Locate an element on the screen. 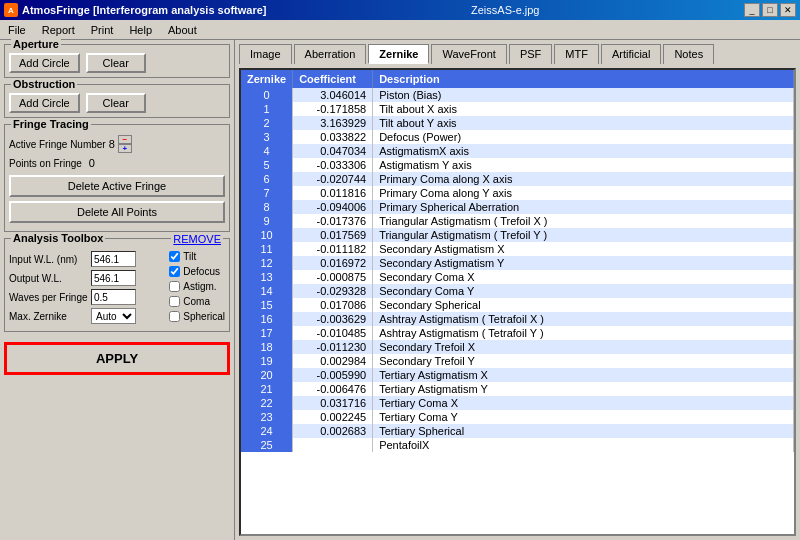 The width and height of the screenshot is (800, 540). fringe-decrement-button: − is located at coordinates (125, 140).